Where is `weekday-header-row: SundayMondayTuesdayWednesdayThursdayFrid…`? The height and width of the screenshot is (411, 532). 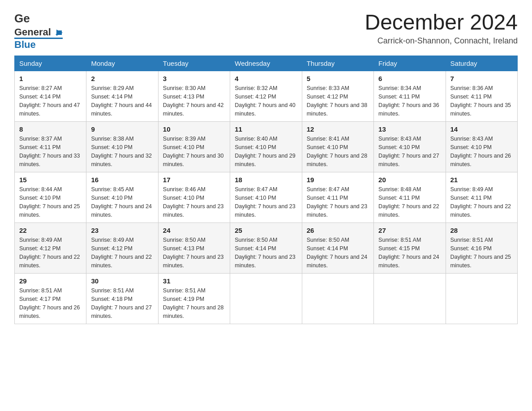
weekday-header-row: SundayMondayTuesdayWednesdayThursdayFrid… is located at coordinates (266, 64).